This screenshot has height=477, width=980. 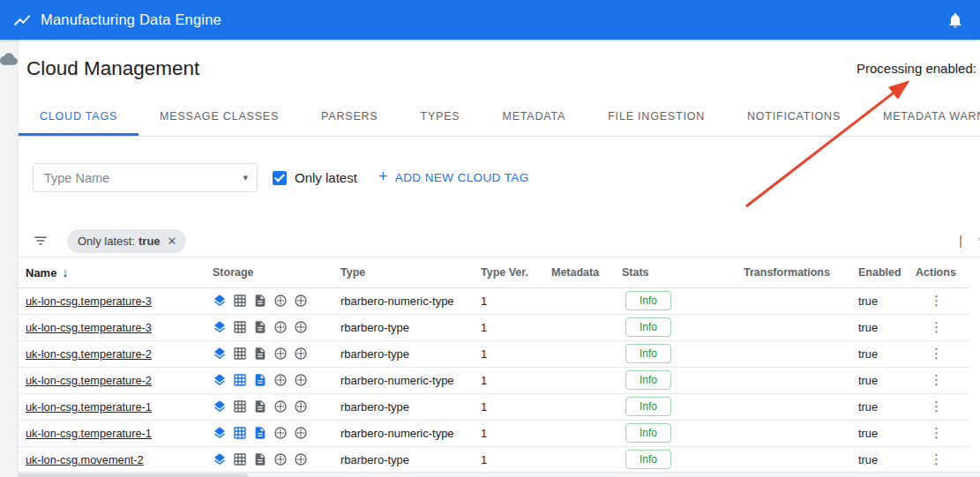 I want to click on filter-chip-only-latest: Only latest: true ✕, so click(x=127, y=242).